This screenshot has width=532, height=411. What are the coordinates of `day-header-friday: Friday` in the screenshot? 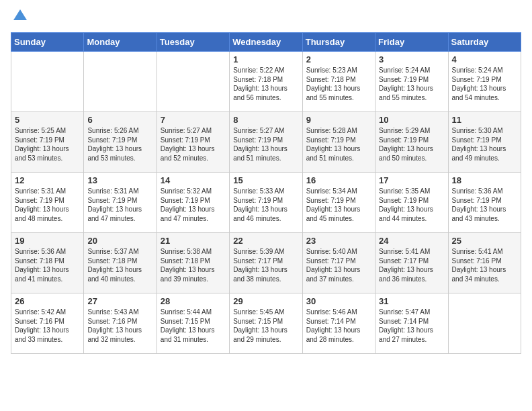 It's located at (412, 42).